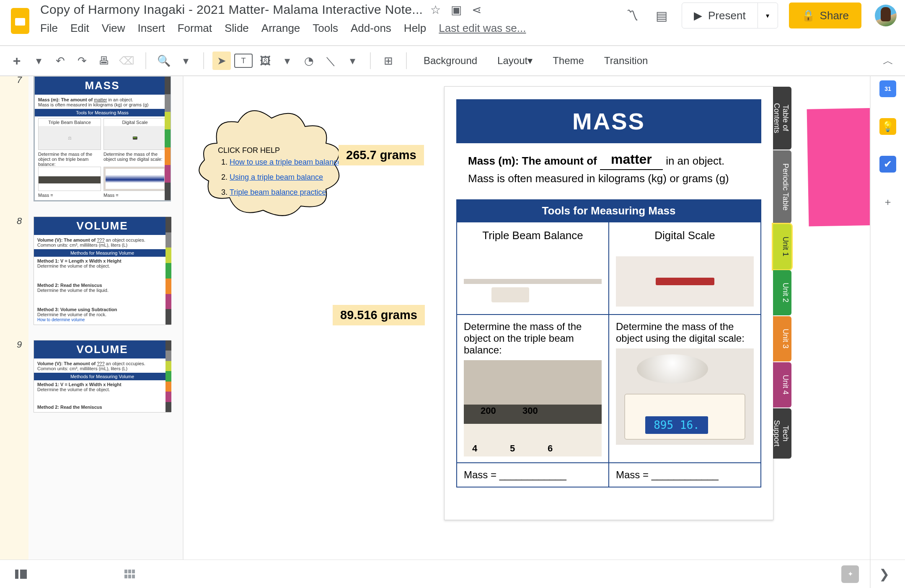 This screenshot has height=588, width=905. What do you see at coordinates (267, 164) in the screenshot?
I see `help-cloud: CLICK FOR HELP How to use a triple beam …` at bounding box center [267, 164].